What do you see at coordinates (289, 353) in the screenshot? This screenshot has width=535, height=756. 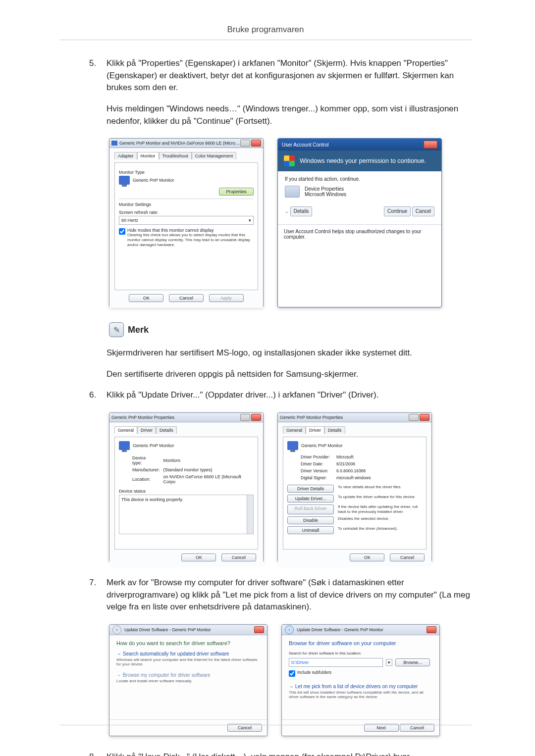 I see `note-text-1: Skjermdriveren har sertifisert MS-logo, …` at bounding box center [289, 353].